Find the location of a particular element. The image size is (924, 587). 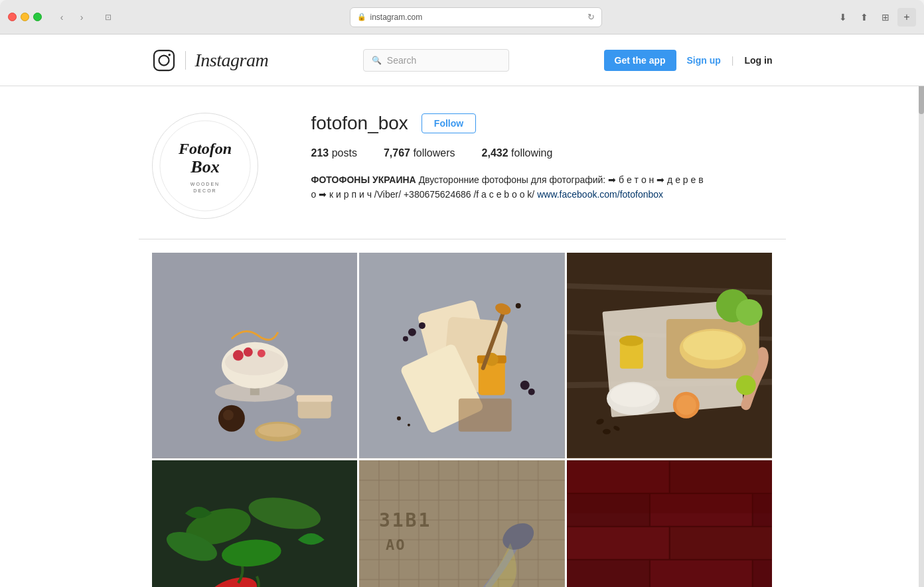

following-label: following is located at coordinates (532, 153).